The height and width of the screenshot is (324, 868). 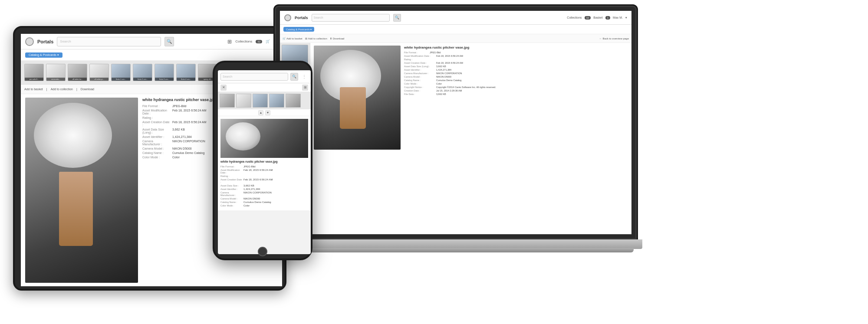 What do you see at coordinates (30, 42) in the screenshot?
I see `portals-logo-icon` at bounding box center [30, 42].